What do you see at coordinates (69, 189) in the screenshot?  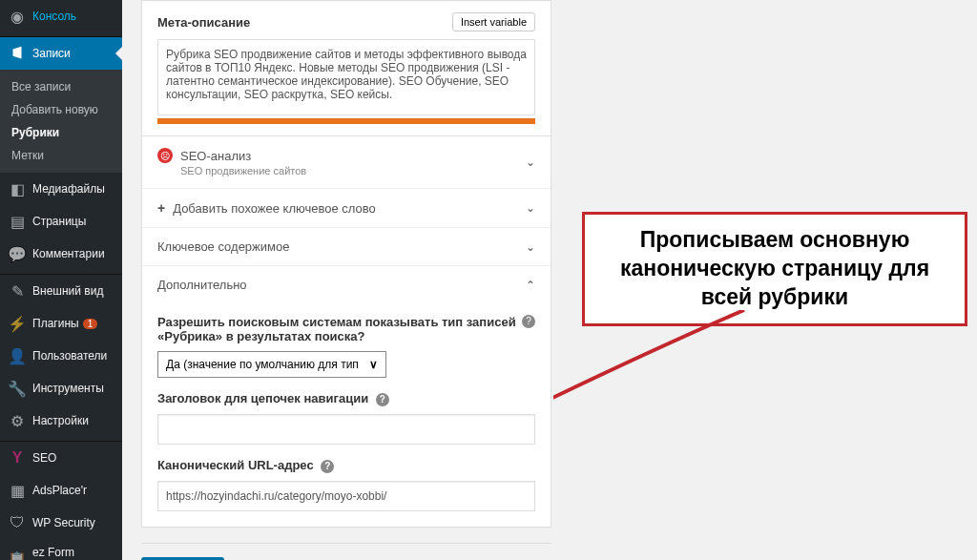 I see `sidebar-label: Медиафайлы` at bounding box center [69, 189].